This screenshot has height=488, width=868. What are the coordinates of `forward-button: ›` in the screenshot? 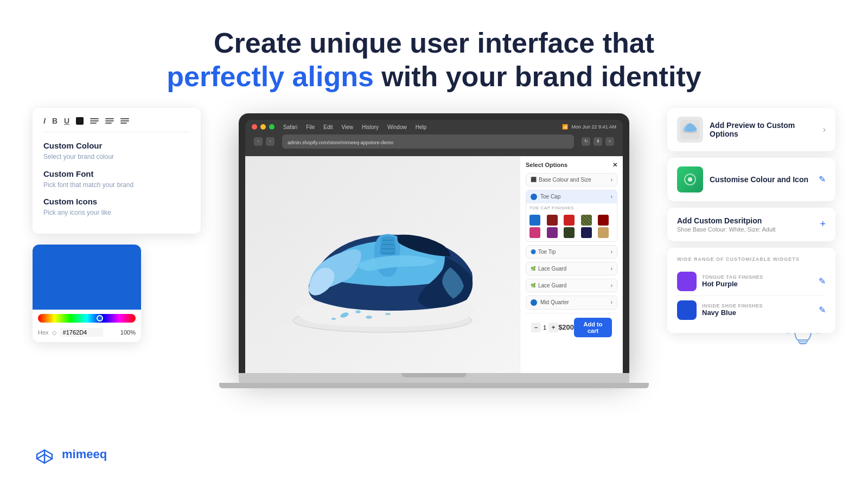 It's located at (270, 142).